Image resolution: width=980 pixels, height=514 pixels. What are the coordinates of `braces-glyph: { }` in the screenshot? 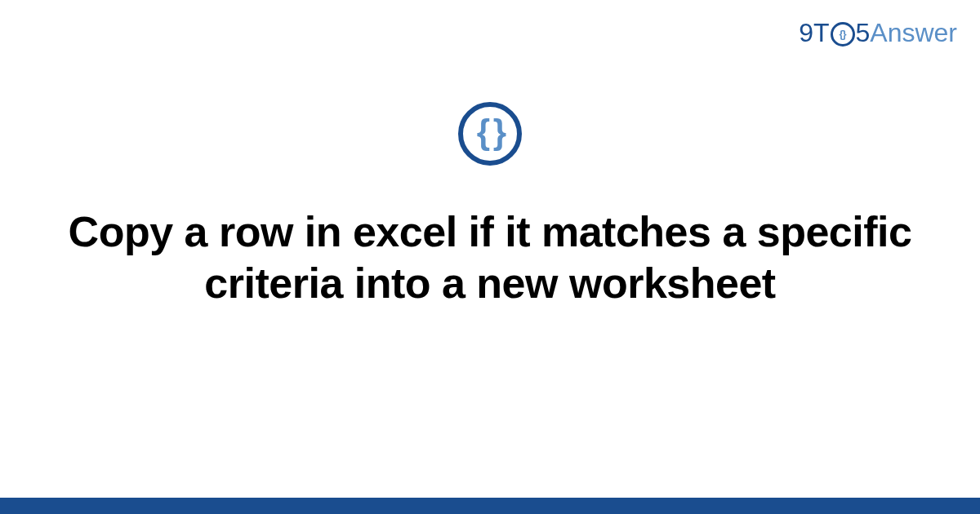 It's located at (490, 132).